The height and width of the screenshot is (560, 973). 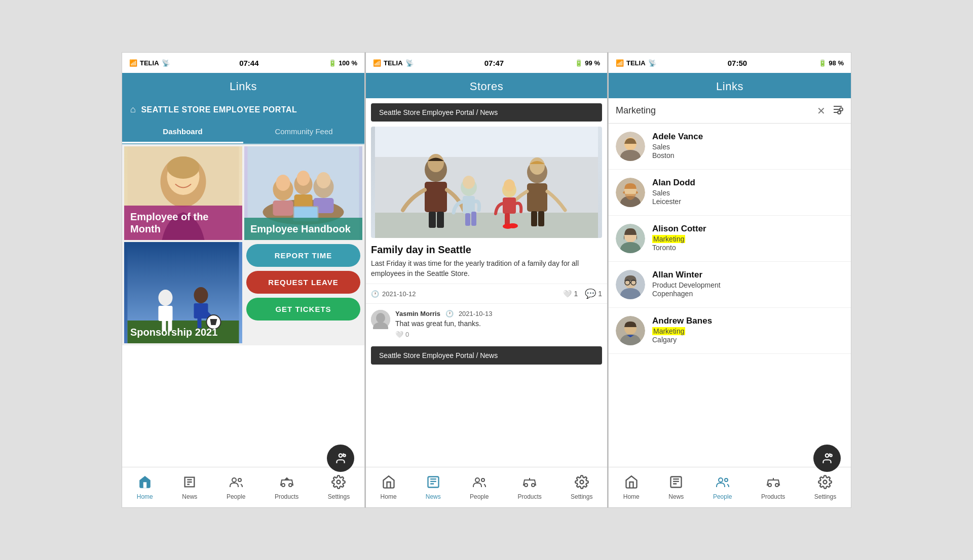 I want to click on person-item-allan-winter: Allan Winter Product Development Copenha…, so click(x=730, y=285).